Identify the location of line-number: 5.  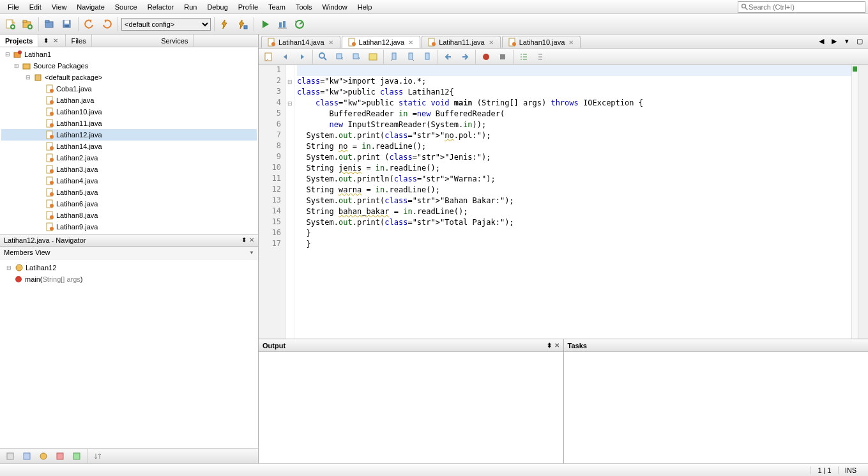
(272, 114).